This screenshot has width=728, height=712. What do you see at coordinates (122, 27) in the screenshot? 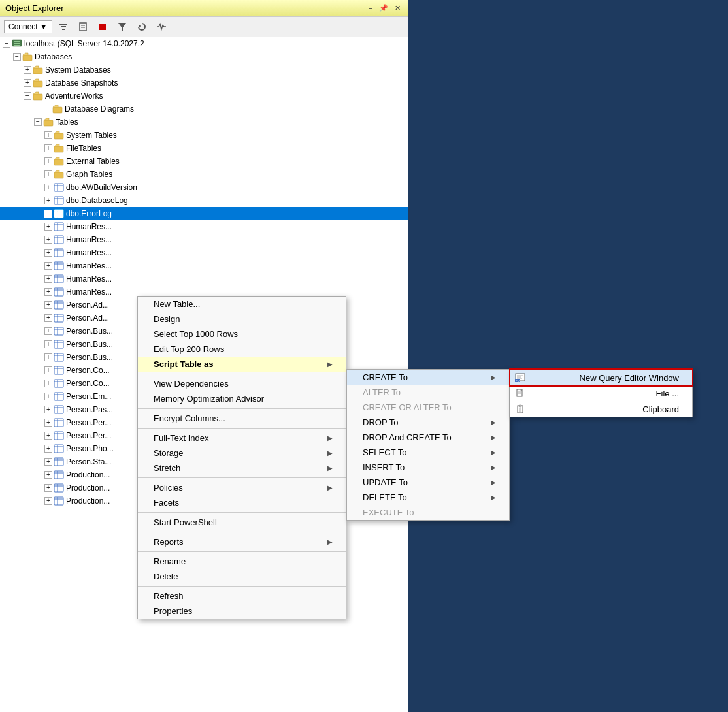
I see `filter2-toolbar-button` at bounding box center [122, 27].